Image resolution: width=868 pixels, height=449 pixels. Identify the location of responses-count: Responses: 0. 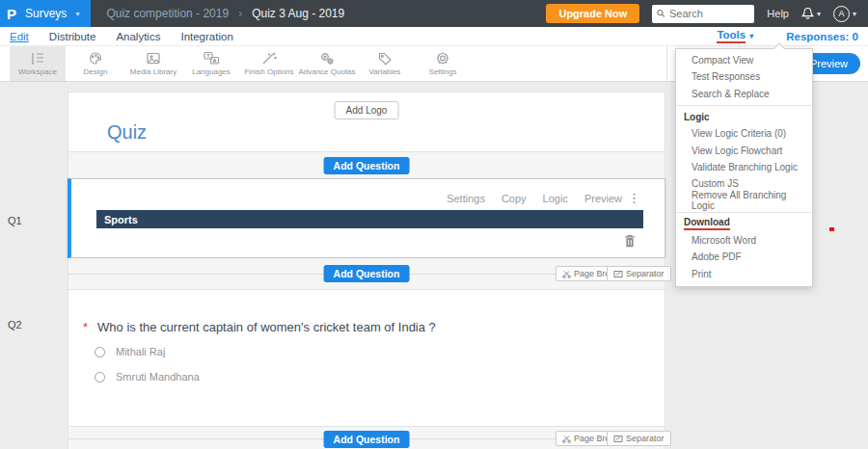
(822, 37).